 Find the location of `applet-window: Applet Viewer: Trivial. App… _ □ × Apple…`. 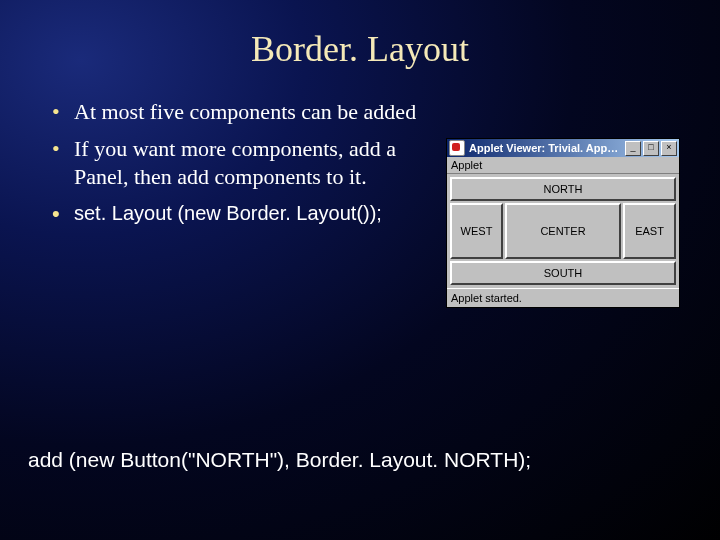

applet-window: Applet Viewer: Trivial. App… _ □ × Apple… is located at coordinates (563, 223).